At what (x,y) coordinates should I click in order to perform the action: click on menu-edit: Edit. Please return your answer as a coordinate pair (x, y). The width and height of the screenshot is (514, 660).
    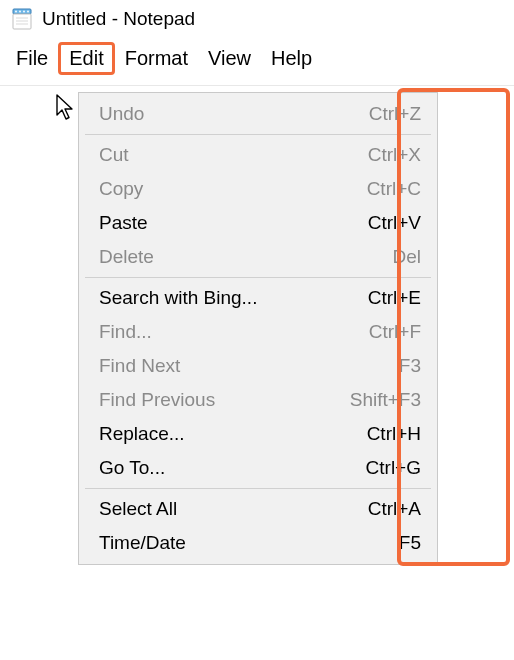
    Looking at the image, I should click on (86, 58).